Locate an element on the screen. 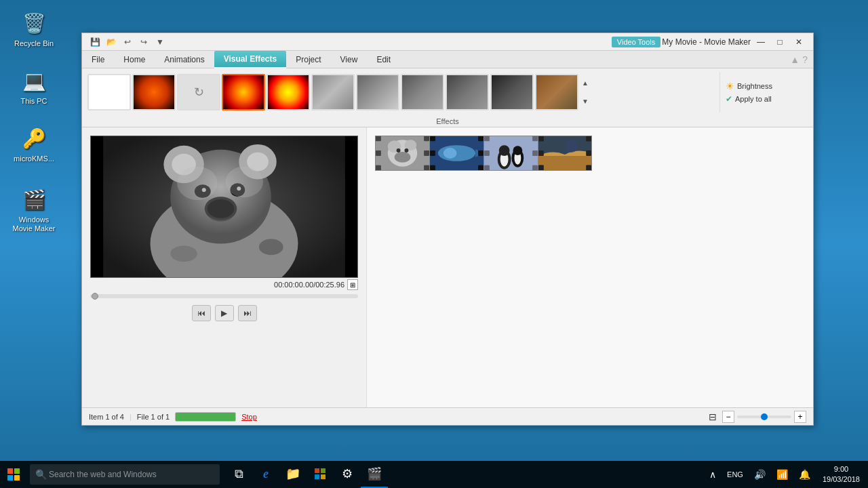 The image size is (868, 488). start-button is located at coordinates (14, 474).